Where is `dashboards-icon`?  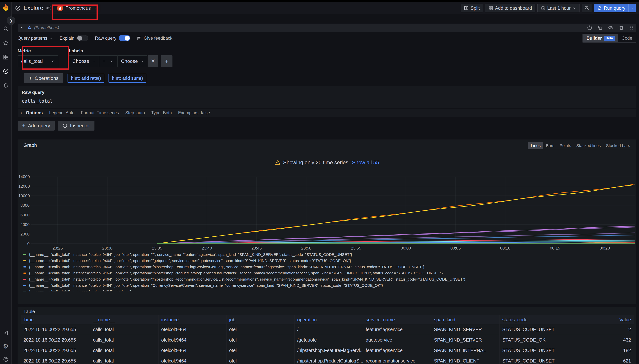
dashboards-icon is located at coordinates (6, 57).